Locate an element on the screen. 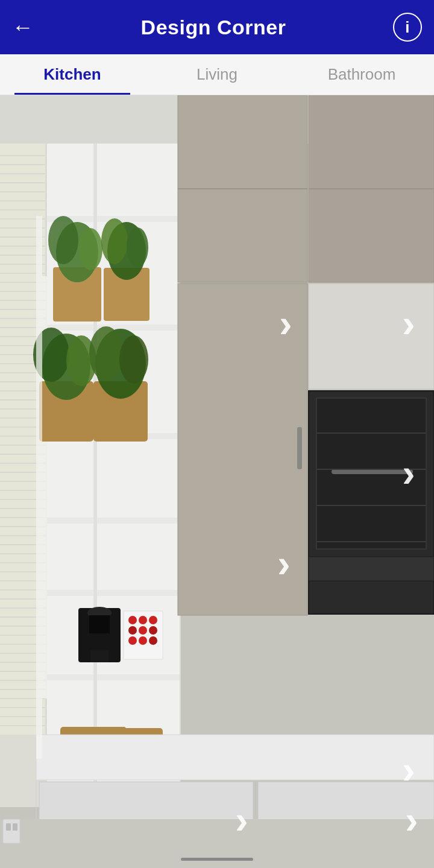  tab-bathroom: Bathroom is located at coordinates (362, 75).